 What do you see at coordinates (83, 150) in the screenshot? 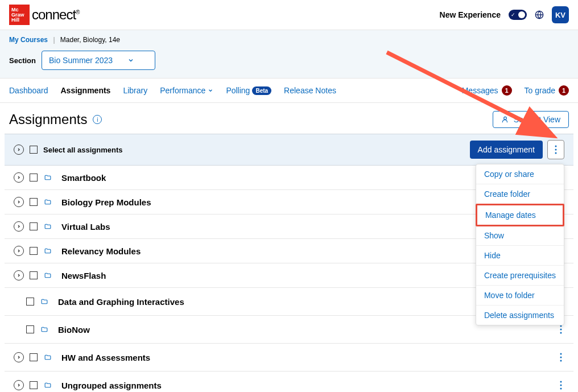
I see `select-all-label: Select all assignments` at bounding box center [83, 150].